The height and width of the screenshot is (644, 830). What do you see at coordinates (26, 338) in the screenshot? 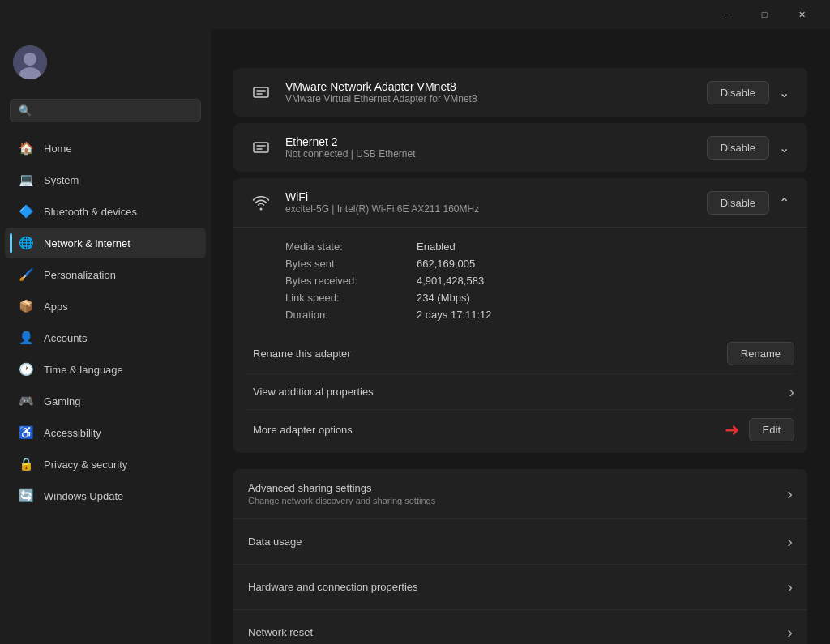
I see `accounts-icon: 👤` at bounding box center [26, 338].